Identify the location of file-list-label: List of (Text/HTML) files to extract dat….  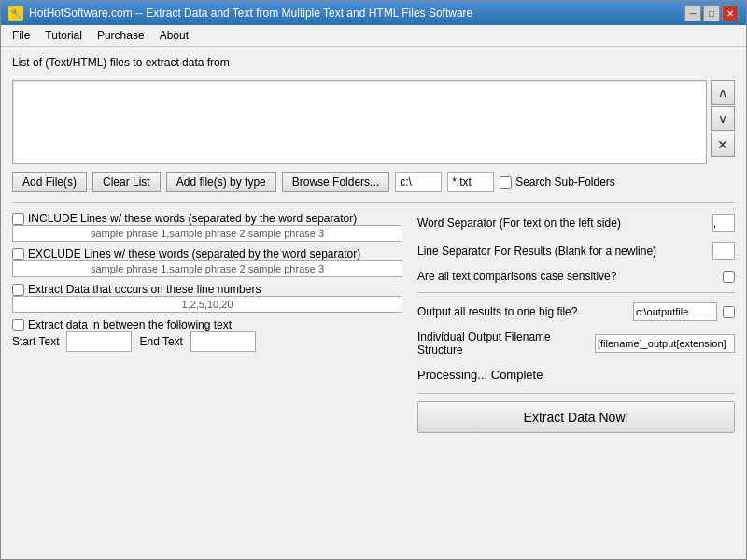
(374, 63).